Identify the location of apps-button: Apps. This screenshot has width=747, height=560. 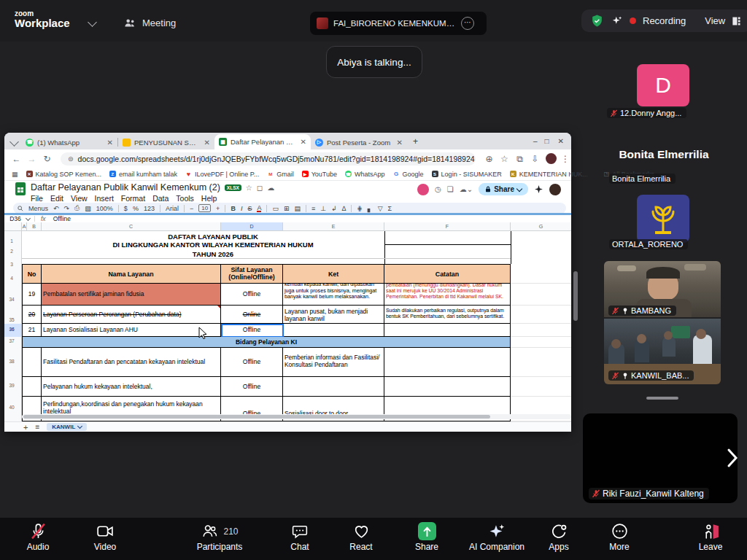
(559, 537).